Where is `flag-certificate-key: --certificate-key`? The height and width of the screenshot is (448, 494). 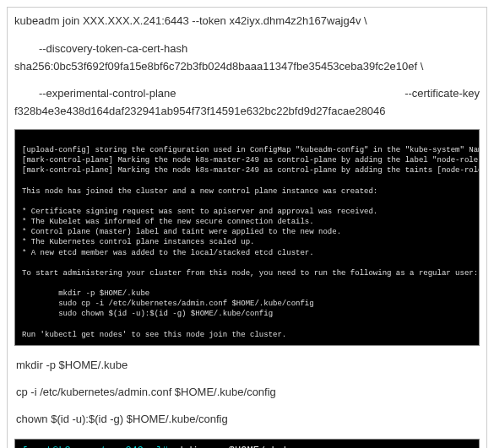 flag-certificate-key: --certificate-key is located at coordinates (442, 94).